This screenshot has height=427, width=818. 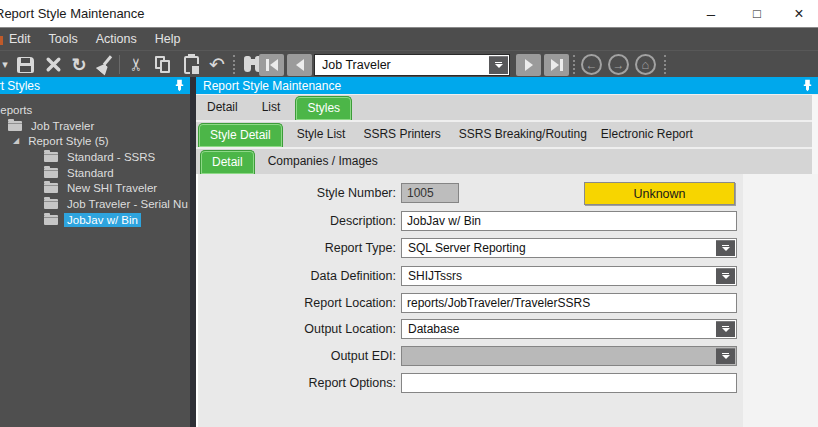 I want to click on delete-button, so click(x=53, y=64).